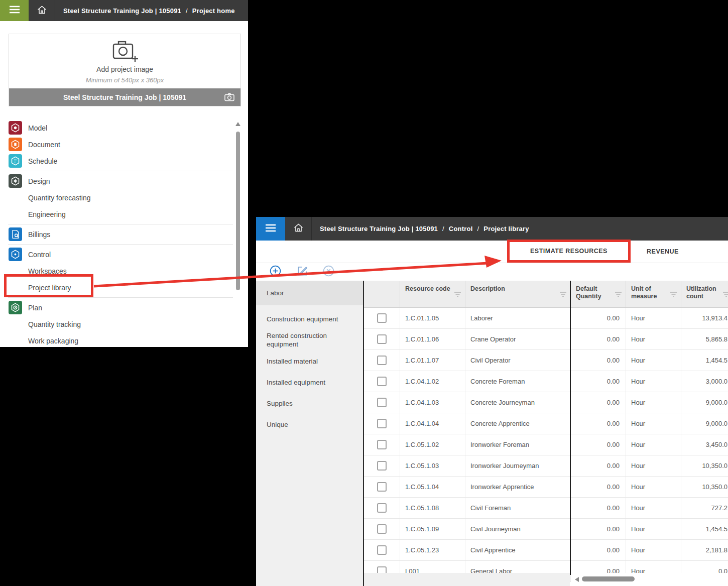 This screenshot has height=586, width=728. What do you see at coordinates (125, 80) in the screenshot?
I see `minimum-size-label: Minimum of 540px x 360px` at bounding box center [125, 80].